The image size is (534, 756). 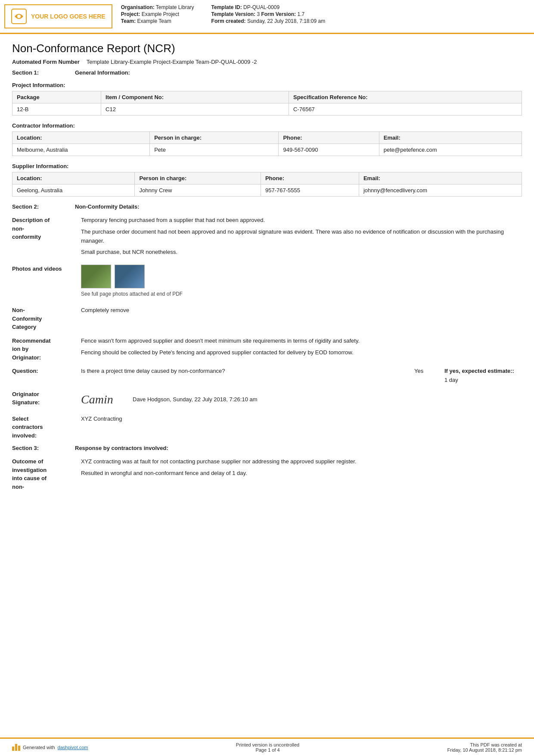 What do you see at coordinates (172, 62) in the screenshot?
I see `form-number-value: Template Library-Example Project-Example…` at bounding box center [172, 62].